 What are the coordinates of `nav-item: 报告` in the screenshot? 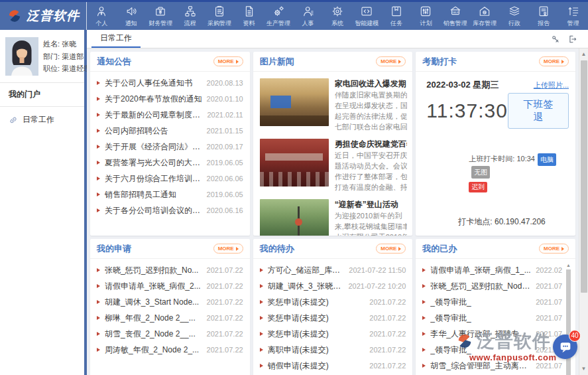 It's located at (544, 16).